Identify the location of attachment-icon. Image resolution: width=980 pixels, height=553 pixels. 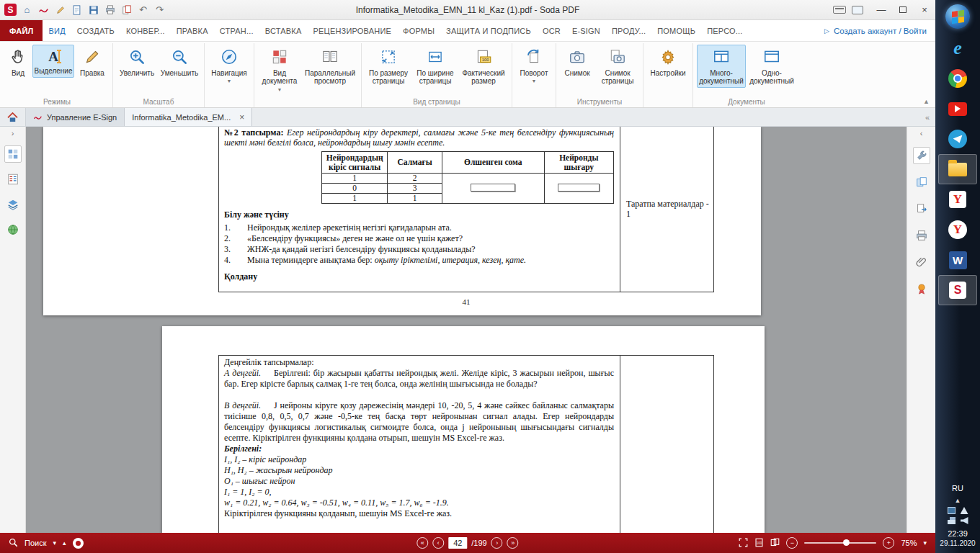
(922, 262).